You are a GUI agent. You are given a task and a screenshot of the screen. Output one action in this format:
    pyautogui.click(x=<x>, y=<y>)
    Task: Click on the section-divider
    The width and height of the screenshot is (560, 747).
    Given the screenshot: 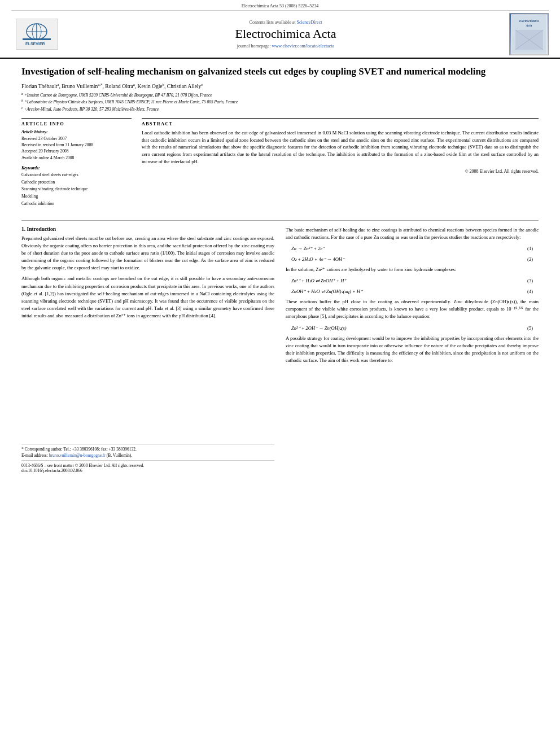 What is the action you would take?
    pyautogui.click(x=280, y=220)
    